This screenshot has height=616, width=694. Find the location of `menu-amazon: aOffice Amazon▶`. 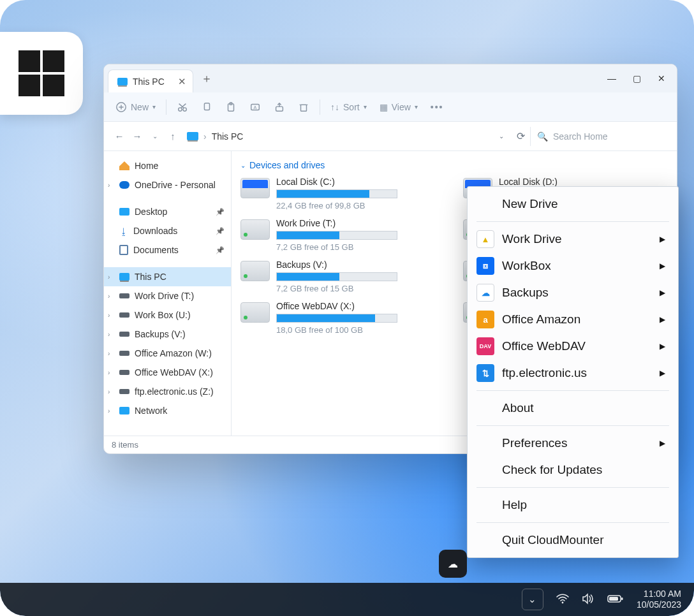

menu-amazon: aOffice Amazon▶ is located at coordinates (573, 319).